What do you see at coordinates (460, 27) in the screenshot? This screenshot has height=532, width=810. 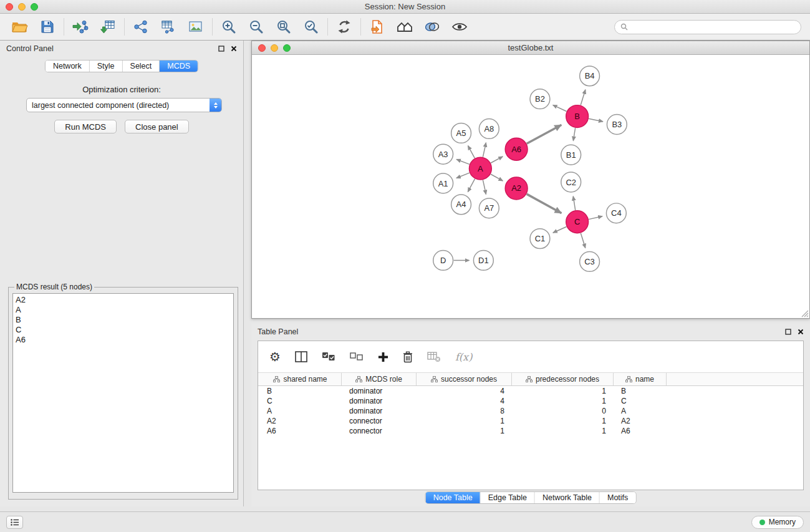 I see `show-hide-button` at bounding box center [460, 27].